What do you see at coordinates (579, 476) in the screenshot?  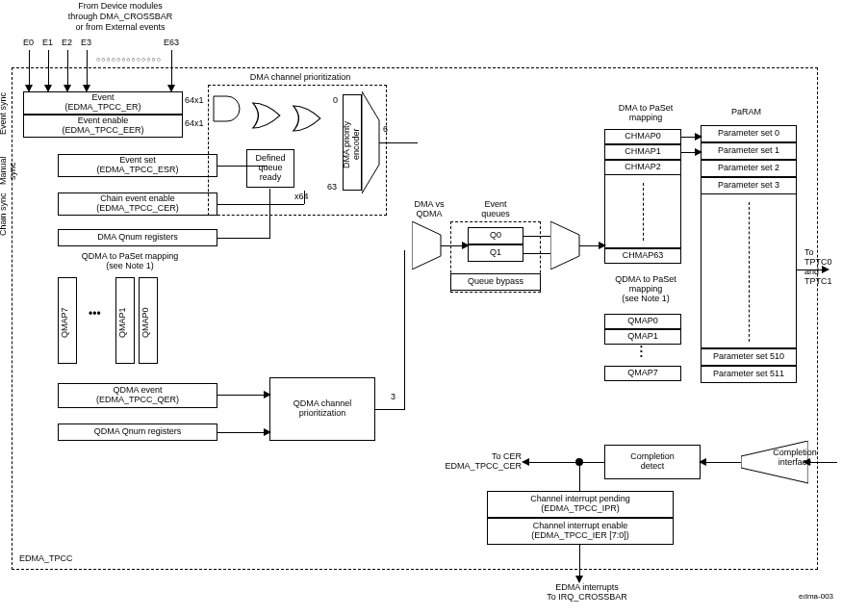 I see `ln-cer-v2` at bounding box center [579, 476].